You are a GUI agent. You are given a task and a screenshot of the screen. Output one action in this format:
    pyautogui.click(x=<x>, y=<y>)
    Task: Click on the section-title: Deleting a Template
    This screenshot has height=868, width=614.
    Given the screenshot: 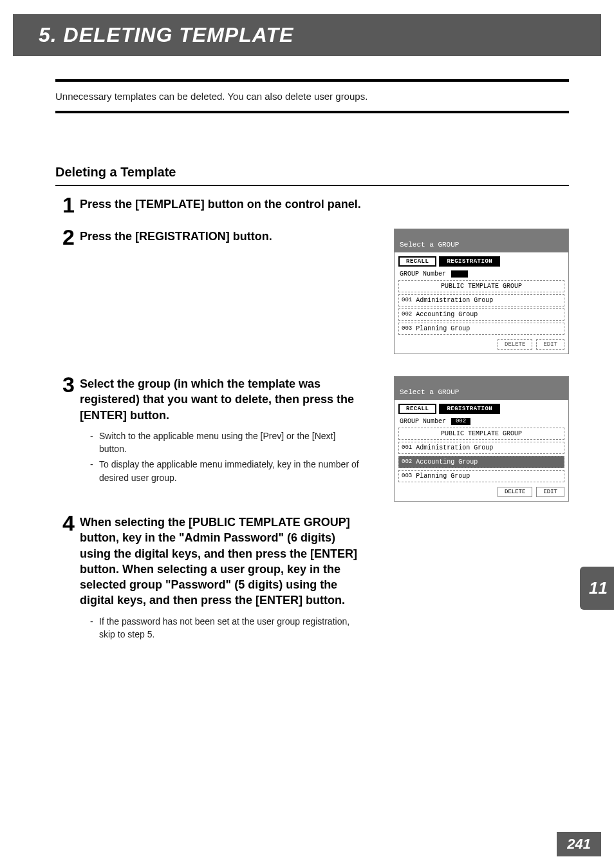 What is the action you would take?
    pyautogui.click(x=312, y=173)
    